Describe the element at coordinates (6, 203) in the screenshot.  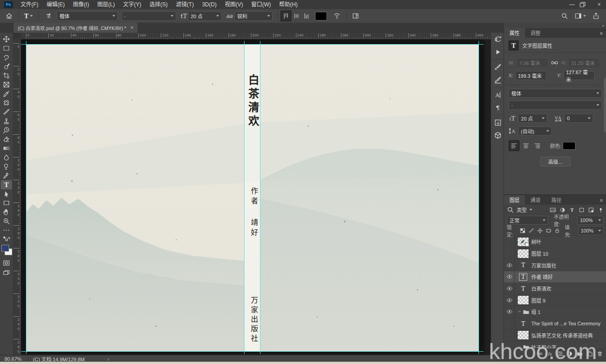
I see `shape-tool` at that location.